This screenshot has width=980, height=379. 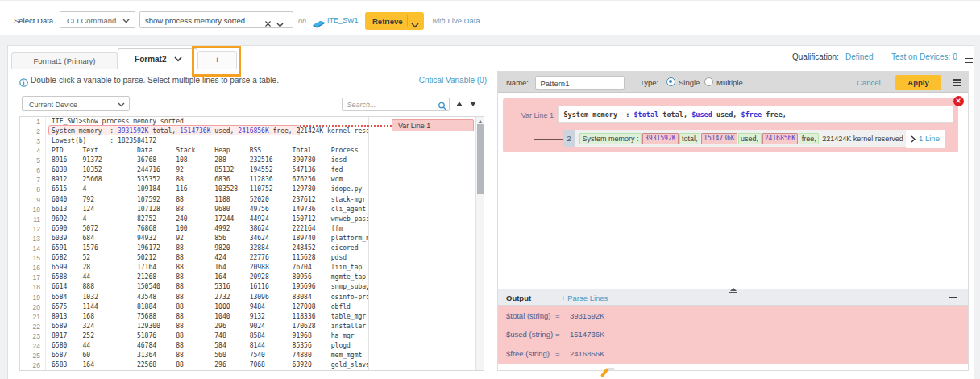 I want to click on cancel-button: Cancel, so click(x=869, y=82).